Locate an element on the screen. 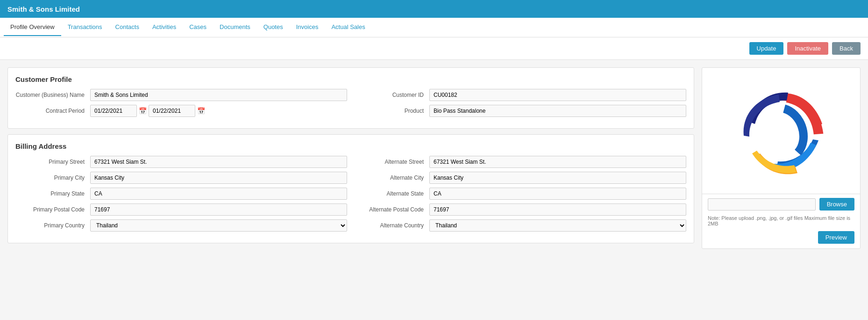  primary-country-row: Primary Country Thailand is located at coordinates (181, 225).